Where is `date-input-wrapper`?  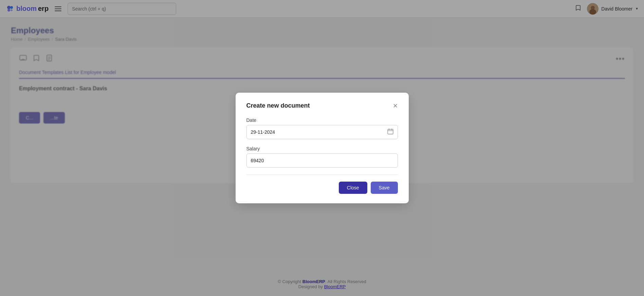 date-input-wrapper is located at coordinates (322, 132).